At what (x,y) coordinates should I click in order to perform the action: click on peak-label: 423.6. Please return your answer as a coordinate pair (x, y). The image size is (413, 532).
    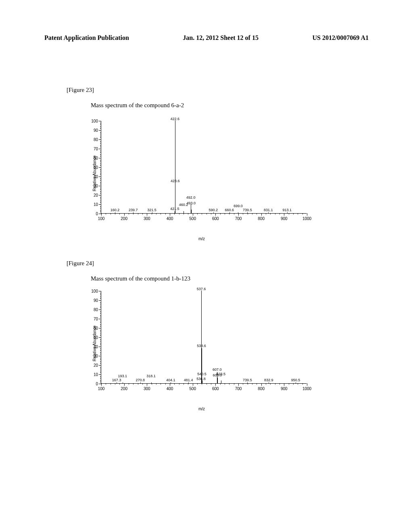
    Looking at the image, I should click on (175, 181).